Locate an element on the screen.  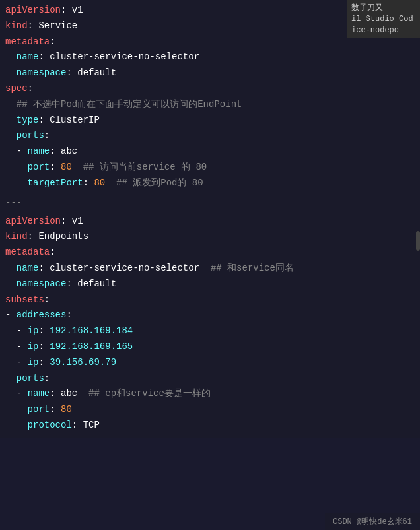
key-apiversion-1: apiVersion is located at coordinates (33, 11).